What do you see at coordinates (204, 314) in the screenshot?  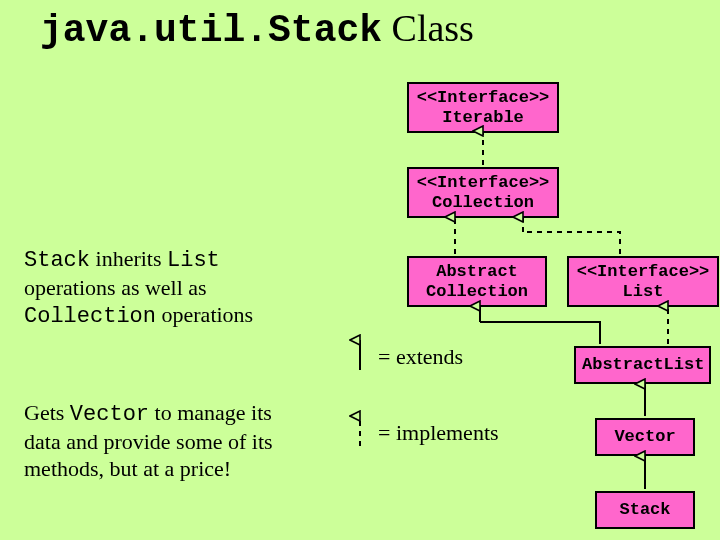 I see `t: operations` at bounding box center [204, 314].